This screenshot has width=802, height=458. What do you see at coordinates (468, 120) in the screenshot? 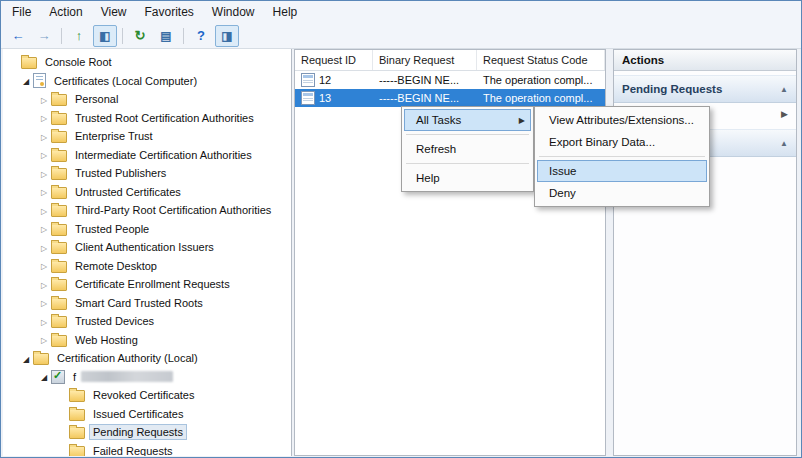
I see `menu-item-all-tasks: All Tasks ▶` at bounding box center [468, 120].